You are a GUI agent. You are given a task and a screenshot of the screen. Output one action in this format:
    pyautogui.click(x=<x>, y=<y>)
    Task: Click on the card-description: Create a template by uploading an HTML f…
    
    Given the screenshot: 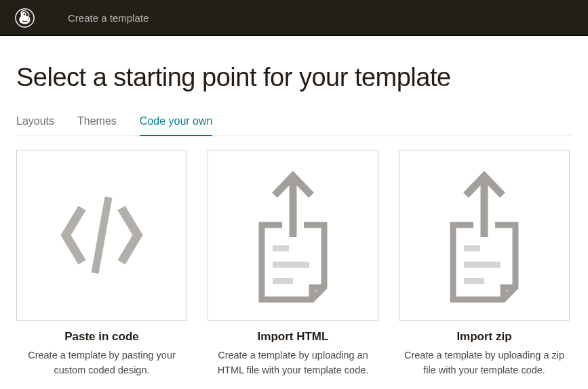 What is the action you would take?
    pyautogui.click(x=293, y=363)
    